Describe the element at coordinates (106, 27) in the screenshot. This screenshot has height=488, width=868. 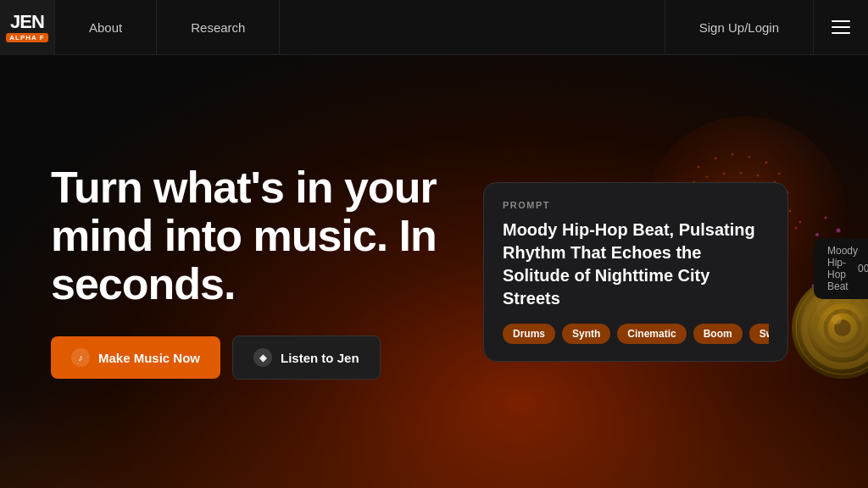
I see `nav-about: About` at that location.